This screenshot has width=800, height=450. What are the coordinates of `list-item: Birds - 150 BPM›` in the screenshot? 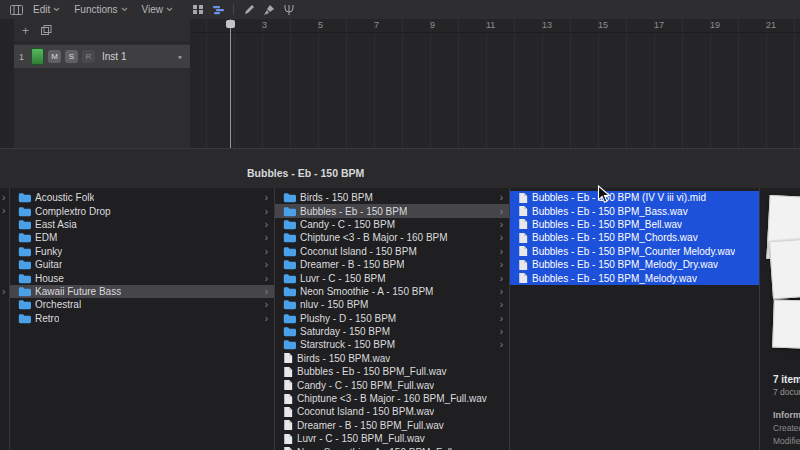 It's located at (392, 198).